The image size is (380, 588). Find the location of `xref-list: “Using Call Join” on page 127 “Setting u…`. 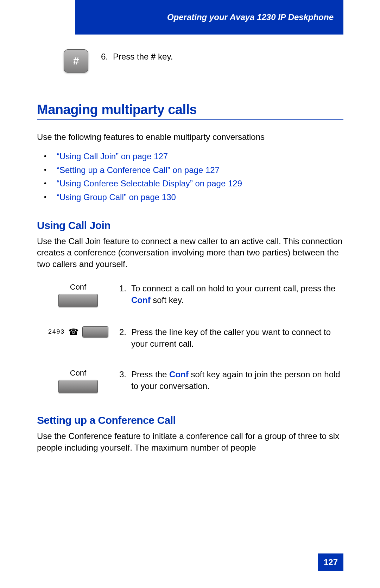

xref-list: “Using Call Join” on page 127 “Setting u… is located at coordinates (192, 177).